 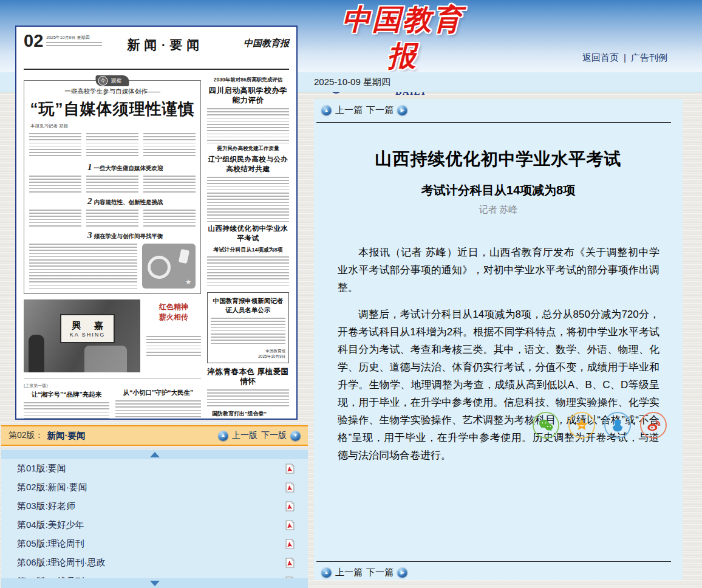 I want to click on right-deck-3: 考试计分科目从14项减为8项, so click(x=248, y=250).